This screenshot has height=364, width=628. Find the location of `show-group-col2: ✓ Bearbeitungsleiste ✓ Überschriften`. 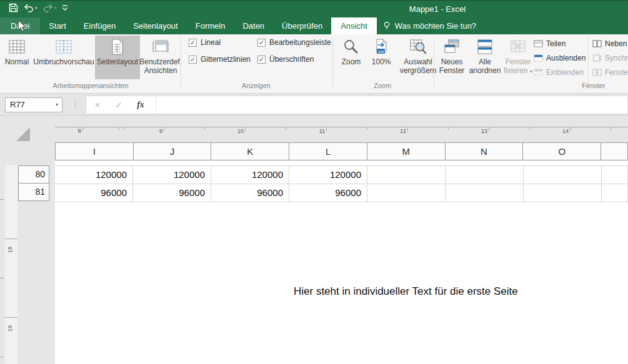

show-group-col2: ✓ Bearbeitungsleiste ✓ Überschriften is located at coordinates (294, 51).